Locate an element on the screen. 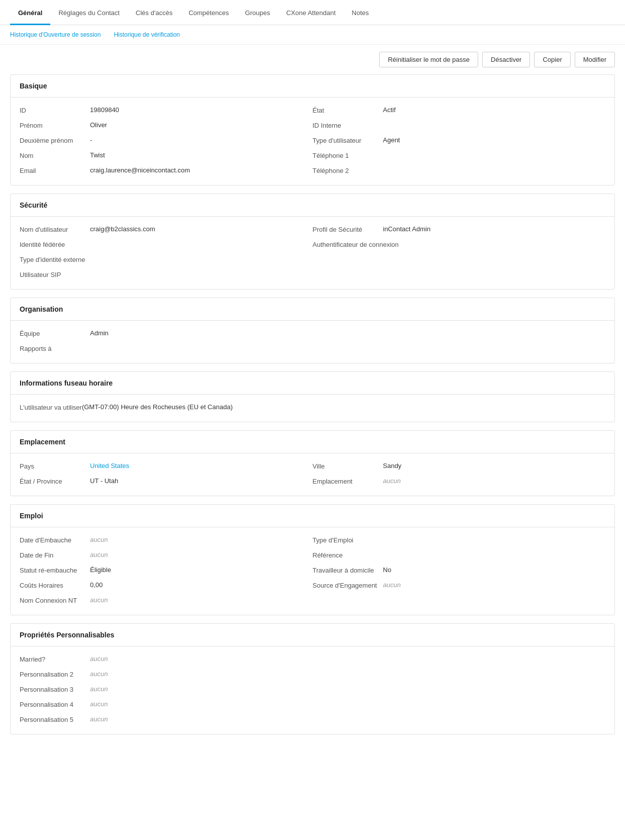 This screenshot has width=625, height=840. section-timezone-body: L'utilisateur va utiliser (GMT-07:00) He… is located at coordinates (313, 408).